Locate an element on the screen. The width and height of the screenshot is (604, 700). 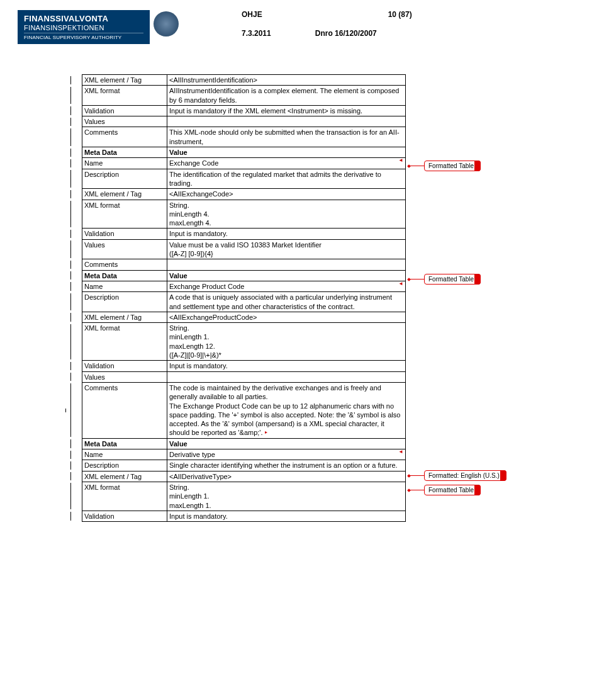
header-meta: OHJE 10 (87) 7.3.2011 Dnro 16/120/2007 is located at coordinates (327, 24).